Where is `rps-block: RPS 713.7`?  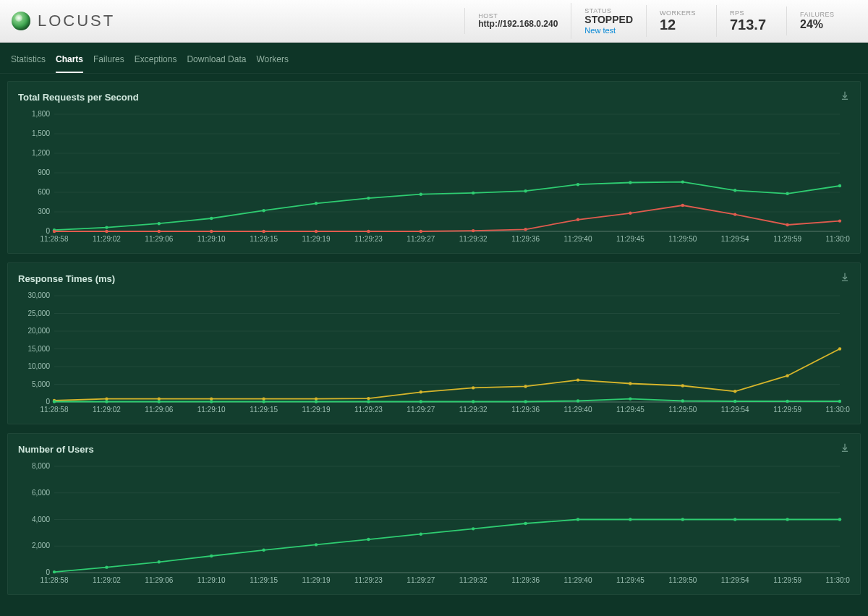 rps-block: RPS 713.7 is located at coordinates (751, 21).